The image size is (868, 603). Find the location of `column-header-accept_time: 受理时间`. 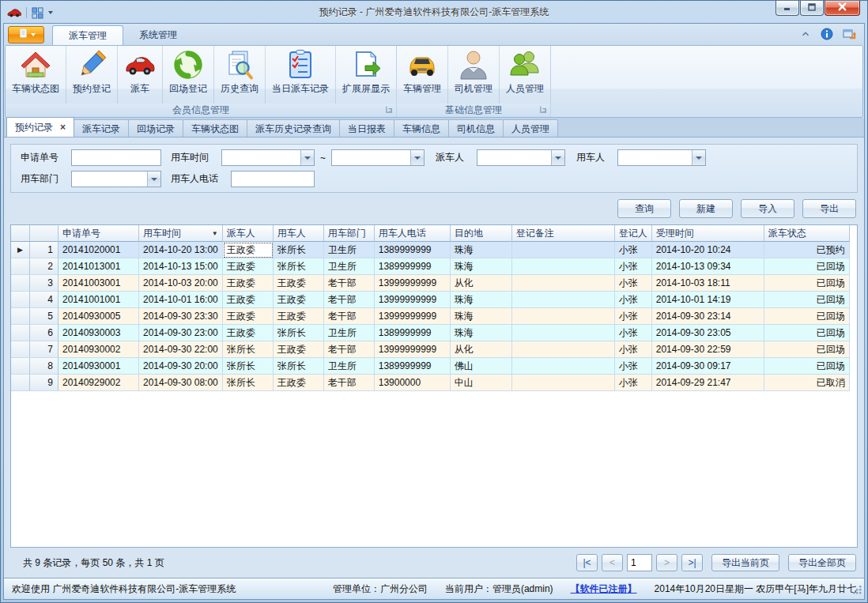

column-header-accept_time: 受理时间 is located at coordinates (708, 234).